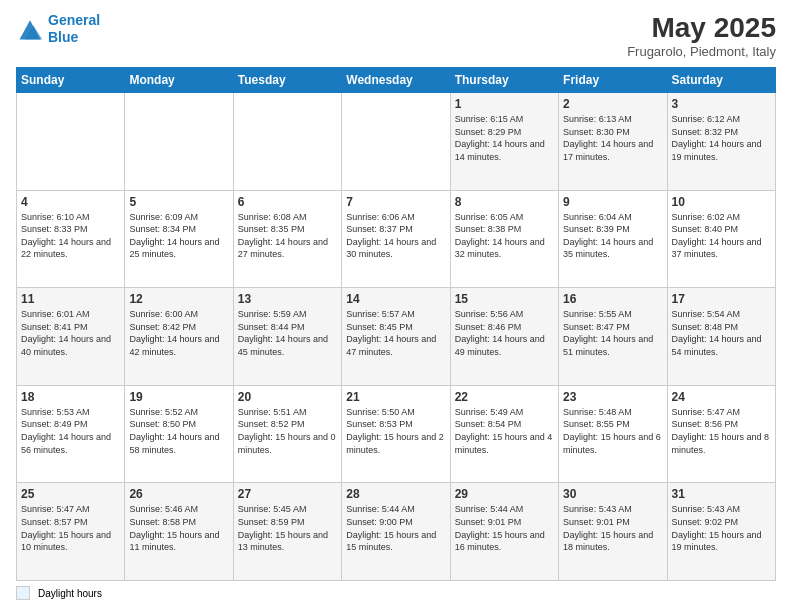  Describe the element at coordinates (396, 80) in the screenshot. I see `day-of-week-header: Wednesday` at that location.